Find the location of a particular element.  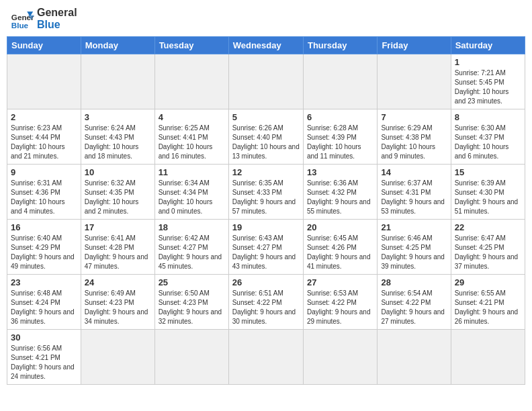

day-info: Sunrise: 6:55 AM Sunset: 4:21 PM Dayligh… is located at coordinates (488, 308).